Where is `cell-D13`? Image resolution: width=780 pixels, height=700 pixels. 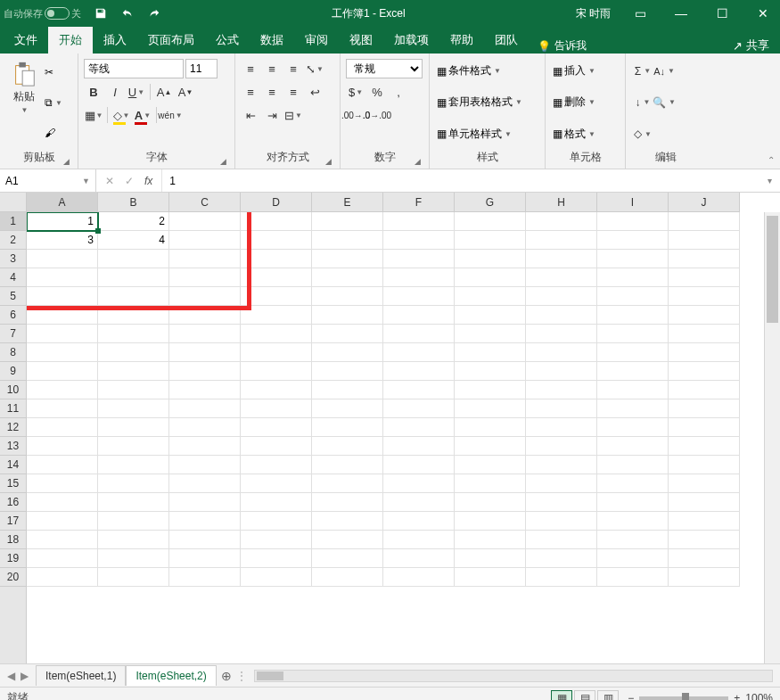
cell-D13 is located at coordinates (276, 446).